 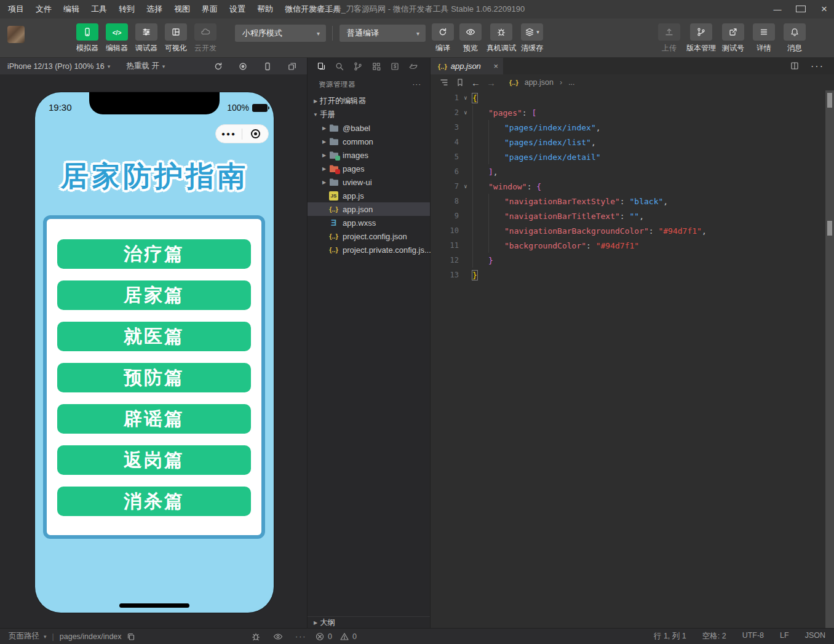 I want to click on search-icon, so click(x=340, y=66).